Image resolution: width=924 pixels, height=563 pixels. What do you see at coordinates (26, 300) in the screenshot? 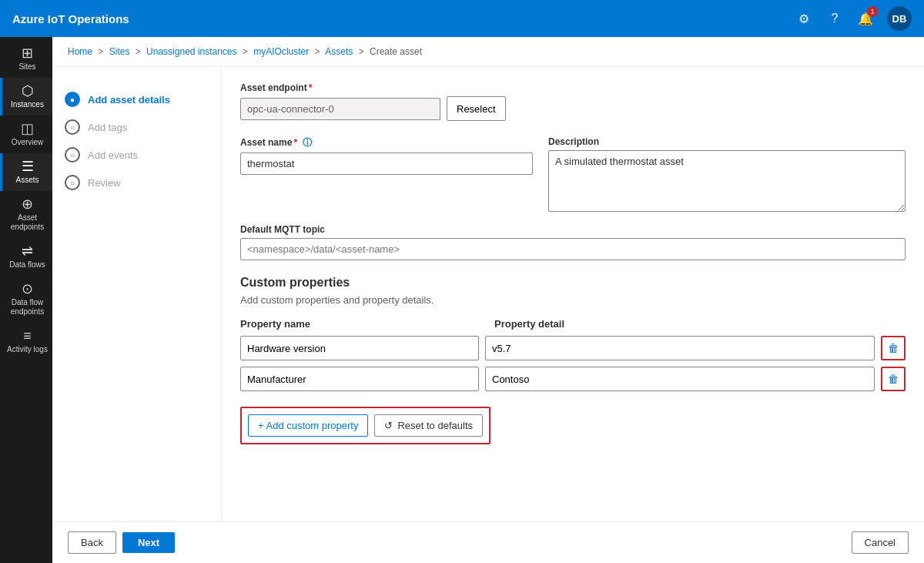
I see `sidebar: ⊞ Sites ⬡ Instances ◫ Overview ☰ Assets …` at bounding box center [26, 300].